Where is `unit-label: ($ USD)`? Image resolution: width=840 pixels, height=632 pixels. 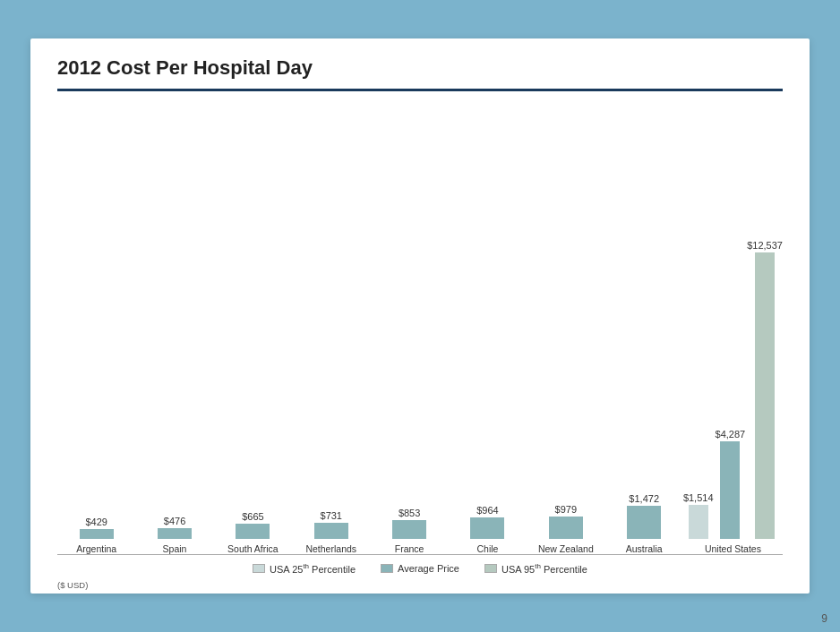
unit-label: ($ USD) is located at coordinates (420, 585).